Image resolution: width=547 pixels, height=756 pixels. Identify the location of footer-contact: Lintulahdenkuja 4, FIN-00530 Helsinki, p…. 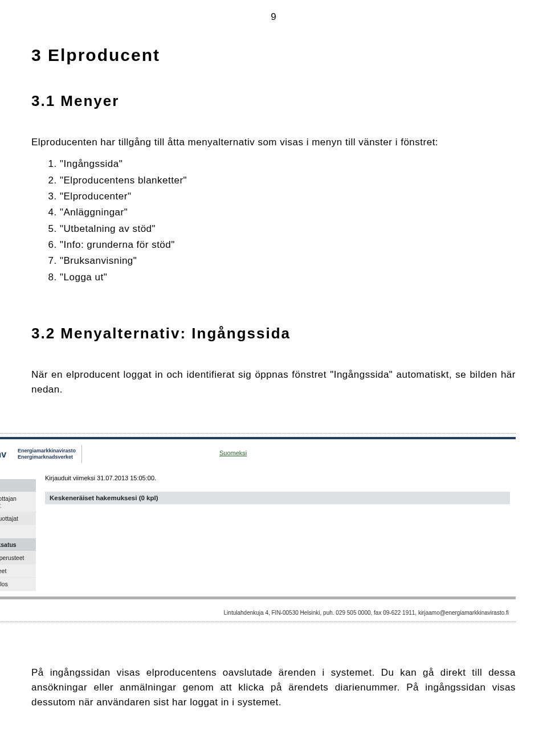
(258, 608).